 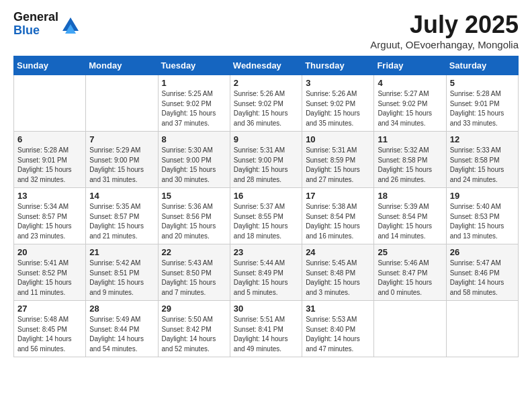 What do you see at coordinates (482, 160) in the screenshot?
I see `calendar-cell: 12Sunrise: 5:33 AM Sunset: 8:58 PM Dayli…` at bounding box center [482, 160].